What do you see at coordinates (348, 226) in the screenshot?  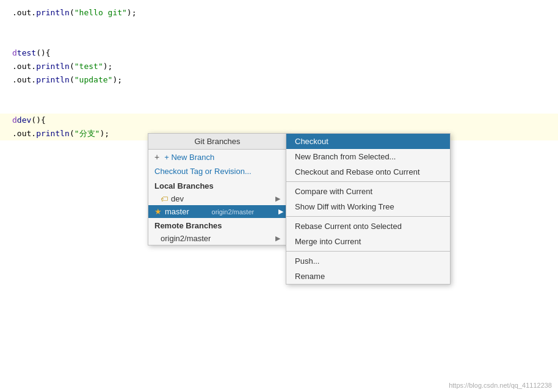 I see `submenu-rebase-label: Rebase Current onto Selected` at bounding box center [348, 226].